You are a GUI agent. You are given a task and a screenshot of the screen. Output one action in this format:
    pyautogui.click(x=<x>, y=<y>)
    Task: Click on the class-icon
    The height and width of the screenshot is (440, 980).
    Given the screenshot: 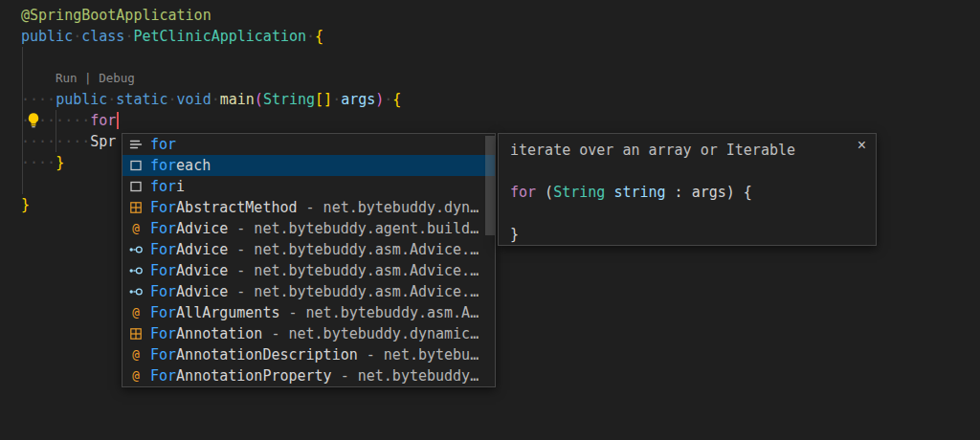 What is the action you would take?
    pyautogui.click(x=136, y=334)
    